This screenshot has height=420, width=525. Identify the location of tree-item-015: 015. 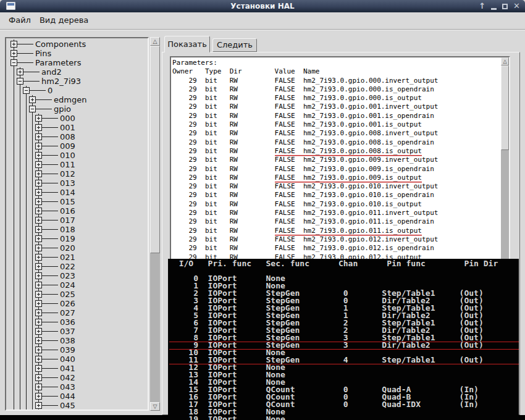
(77, 201).